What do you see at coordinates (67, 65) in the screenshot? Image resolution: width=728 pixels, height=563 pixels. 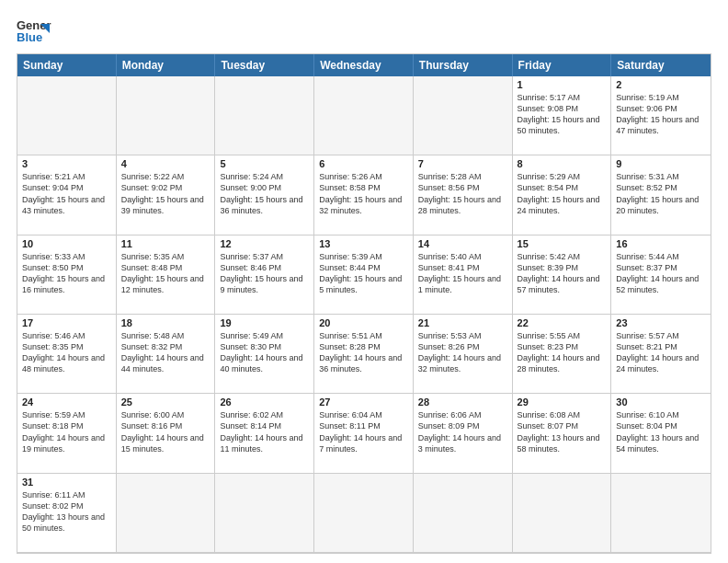 I see `day-header-sunday: Sunday` at bounding box center [67, 65].